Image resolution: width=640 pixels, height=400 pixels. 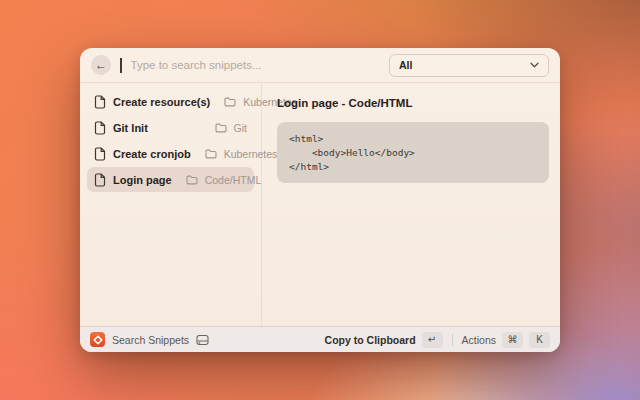 What do you see at coordinates (150, 340) in the screenshot?
I see `footer-app-name: Search Snippets` at bounding box center [150, 340].